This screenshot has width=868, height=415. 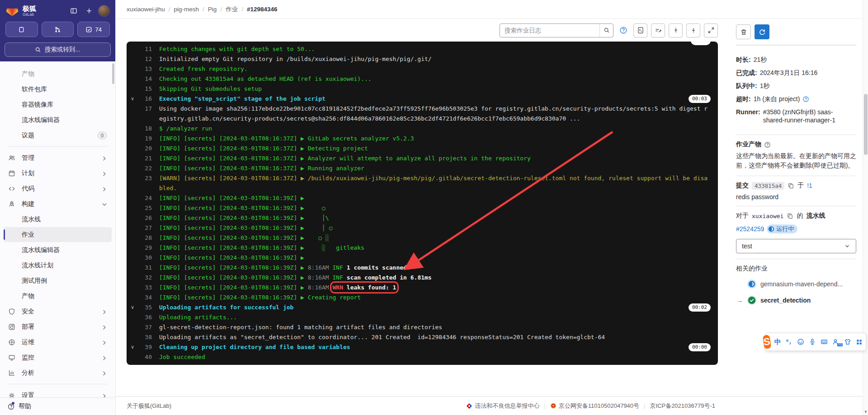 What do you see at coordinates (145, 357) in the screenshot?
I see `log-line-number: 40` at bounding box center [145, 357].